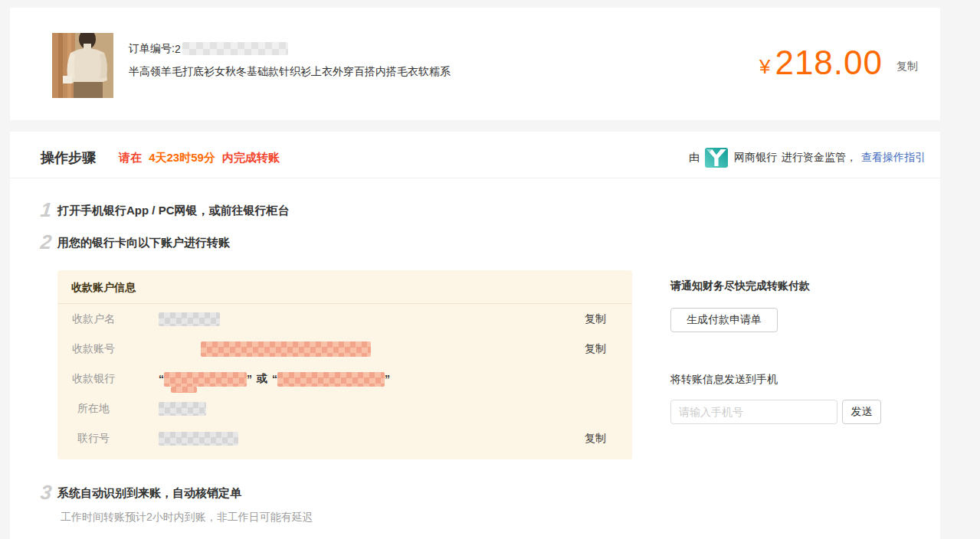  I want to click on order-number-redaction, so click(235, 49).